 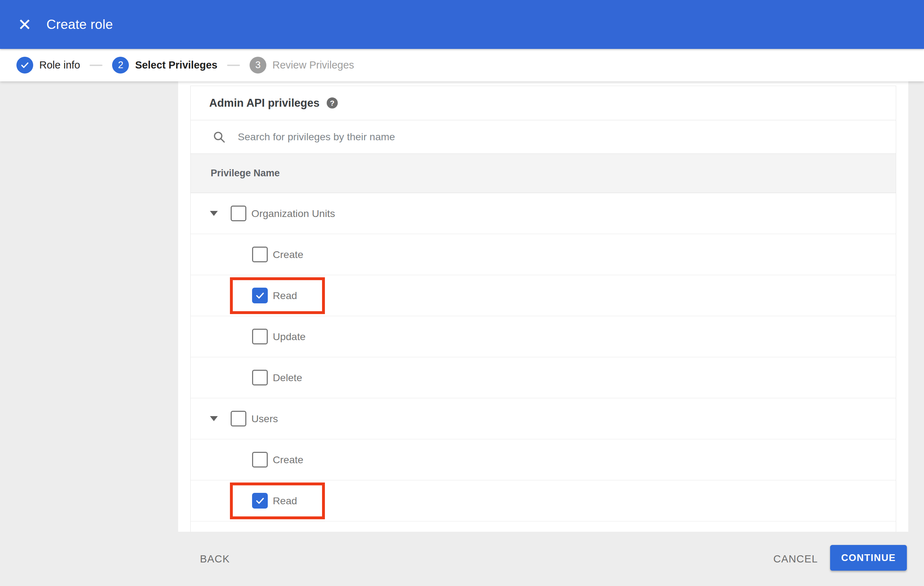 I want to click on help-icon: ?, so click(x=332, y=103).